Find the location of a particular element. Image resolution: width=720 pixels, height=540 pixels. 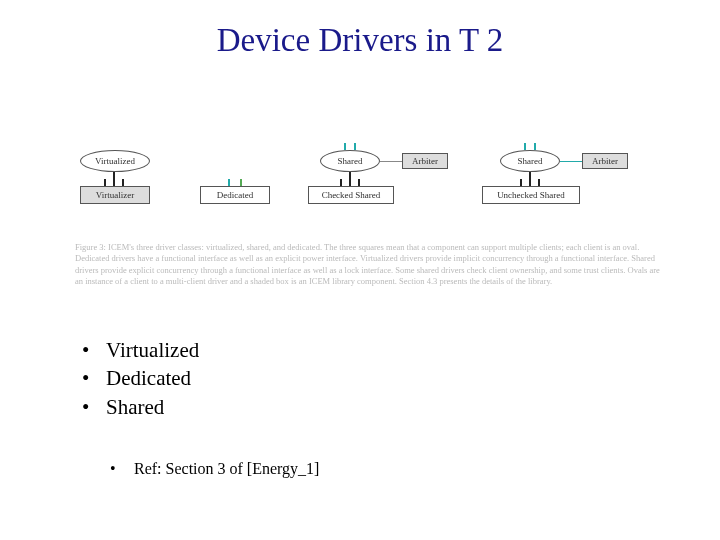

box-unchecked-shared: Unchecked Shared is located at coordinates (531, 195).